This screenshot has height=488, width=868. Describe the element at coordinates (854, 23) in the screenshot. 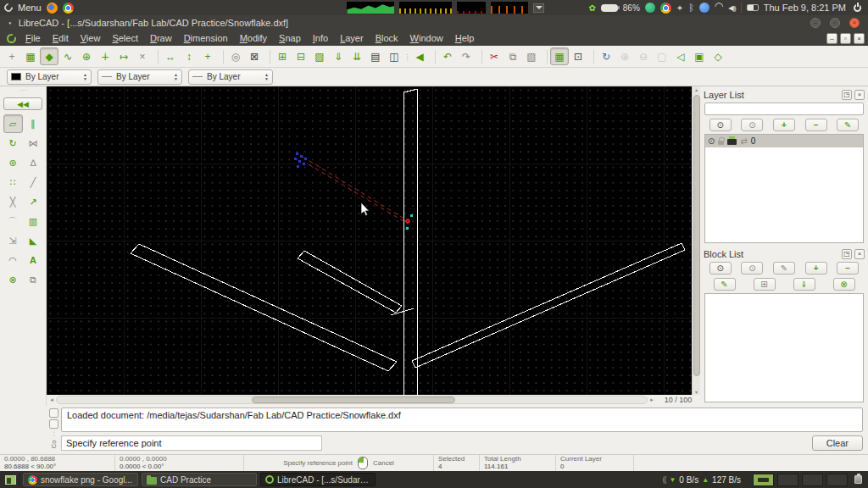

I see `window-close-button: ×` at that location.